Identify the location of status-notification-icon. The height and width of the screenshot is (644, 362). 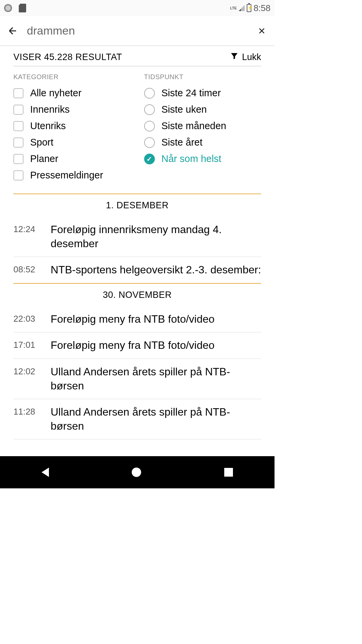
(8, 8).